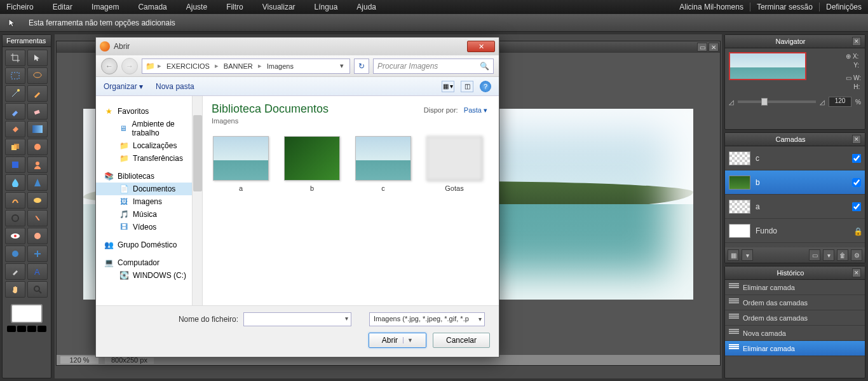 The height and width of the screenshot is (381, 868). What do you see at coordinates (37, 236) in the screenshot?
I see `spot-heal-tool` at bounding box center [37, 236].